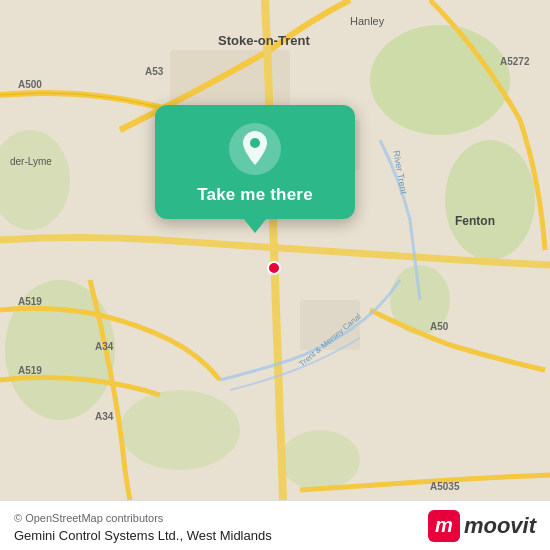 This screenshot has width=550, height=550. Describe the element at coordinates (482, 526) in the screenshot. I see `moovit-logo: m moovit` at that location.